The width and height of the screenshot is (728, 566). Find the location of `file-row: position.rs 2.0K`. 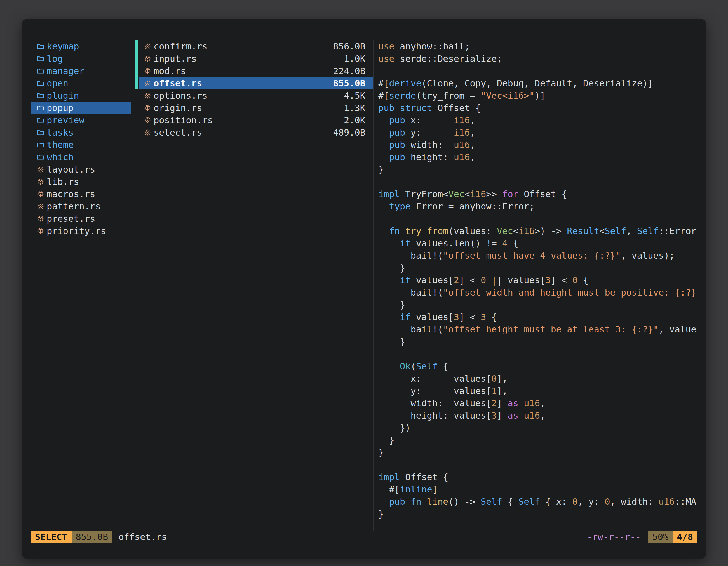

file-row: position.rs 2.0K is located at coordinates (256, 120).